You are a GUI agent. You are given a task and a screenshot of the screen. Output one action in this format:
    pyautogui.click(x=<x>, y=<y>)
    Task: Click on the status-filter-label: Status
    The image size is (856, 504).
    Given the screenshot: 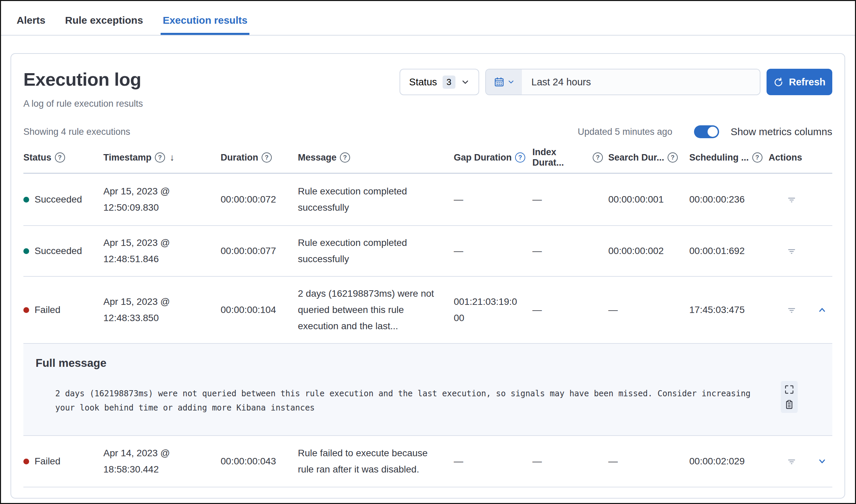 What is the action you would take?
    pyautogui.click(x=423, y=82)
    